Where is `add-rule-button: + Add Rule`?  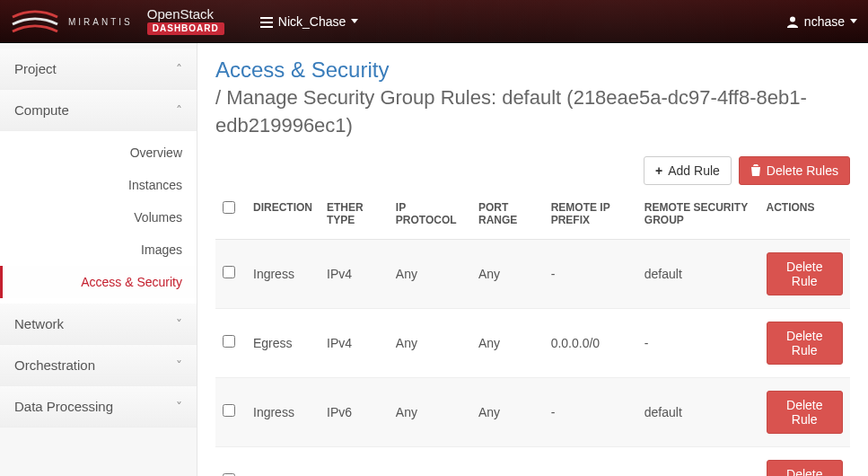 add-rule-button: + Add Rule is located at coordinates (688, 171).